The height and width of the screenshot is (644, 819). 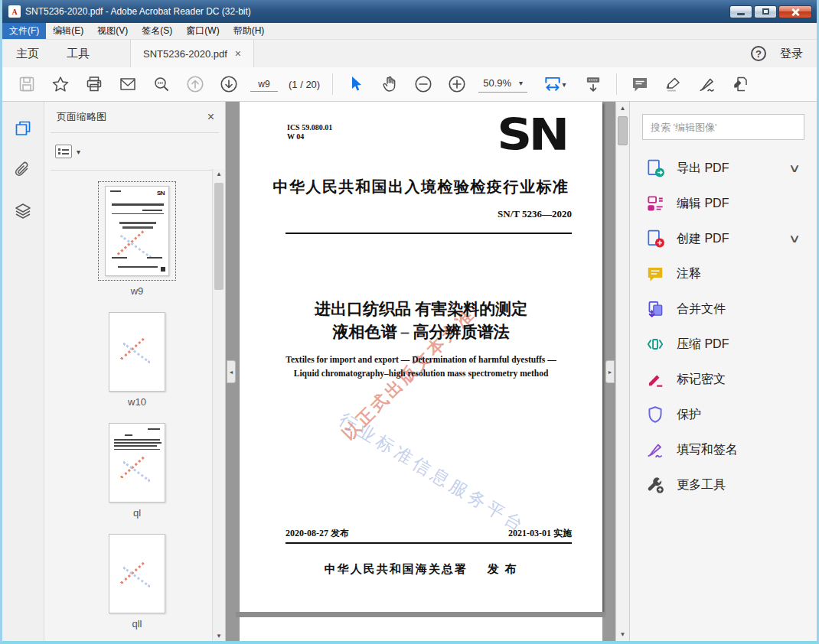 I want to click on tool-label: 创建 PDF, so click(x=703, y=239).